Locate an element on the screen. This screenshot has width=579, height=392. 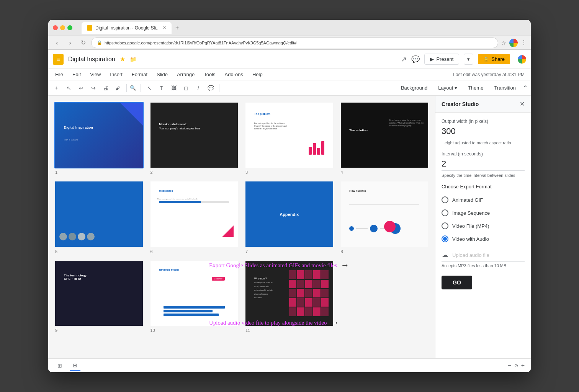
select-btn: ↖ is located at coordinates (149, 88).